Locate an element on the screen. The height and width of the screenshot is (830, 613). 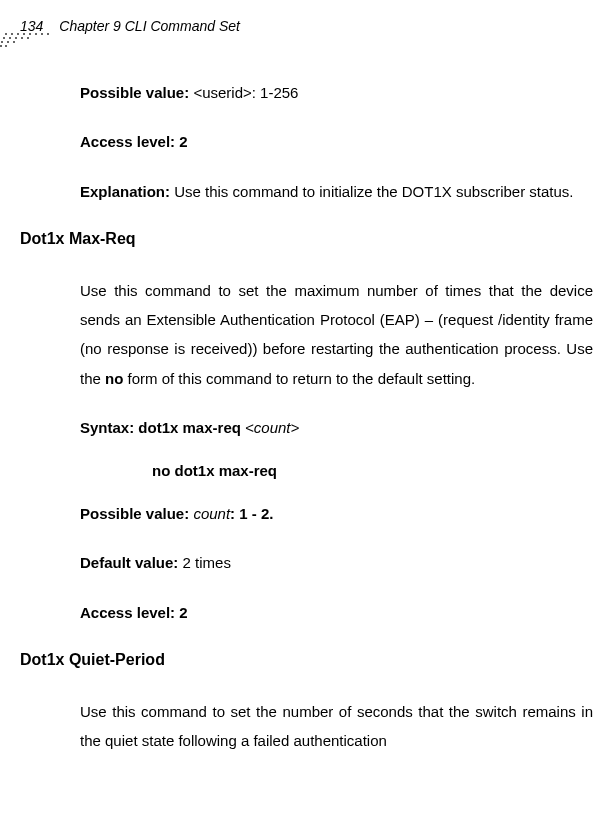
section-heading-maxreq: Dot1x Max-Req is located at coordinates (306, 239).